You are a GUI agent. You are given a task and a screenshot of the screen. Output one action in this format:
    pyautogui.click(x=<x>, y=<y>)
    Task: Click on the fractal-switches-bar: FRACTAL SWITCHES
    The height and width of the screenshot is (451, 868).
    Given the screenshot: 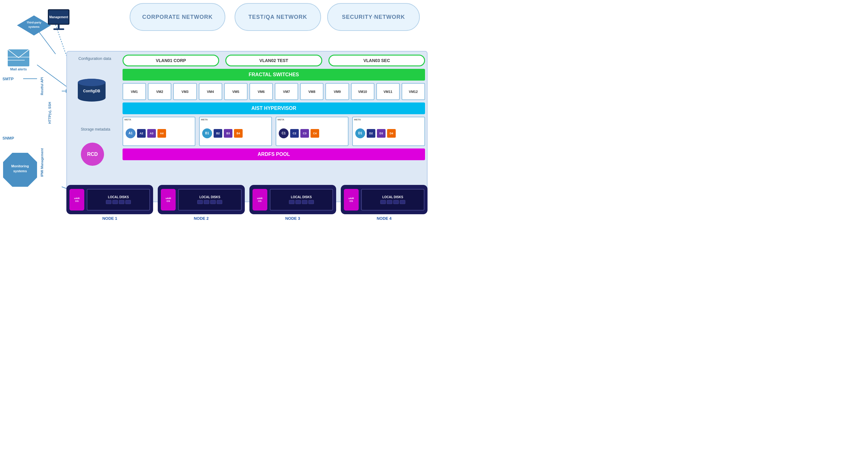 What is the action you would take?
    pyautogui.click(x=274, y=75)
    